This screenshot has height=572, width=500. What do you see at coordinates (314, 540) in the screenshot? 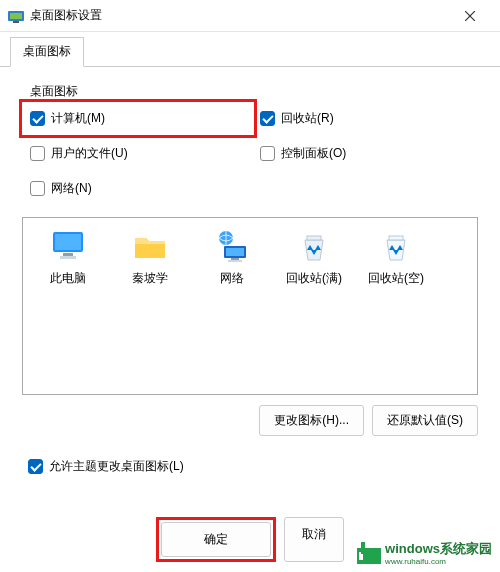
I see `cancel-button: 取消` at bounding box center [314, 540].